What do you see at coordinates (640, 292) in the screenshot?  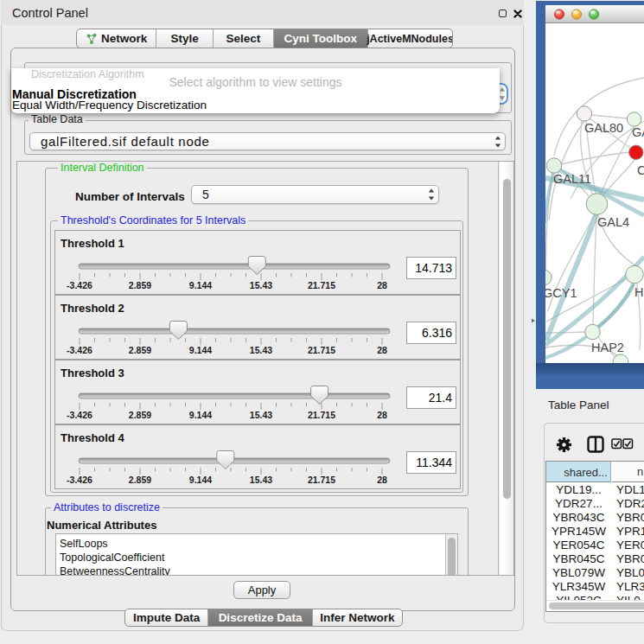 I see `svg-text: HI` at bounding box center [640, 292].